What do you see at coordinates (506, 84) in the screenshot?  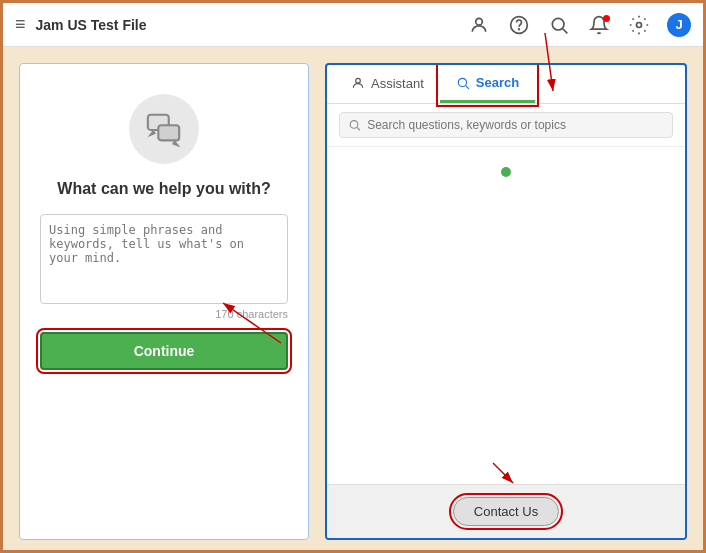 I see `tabs: Assistant Search` at bounding box center [506, 84].